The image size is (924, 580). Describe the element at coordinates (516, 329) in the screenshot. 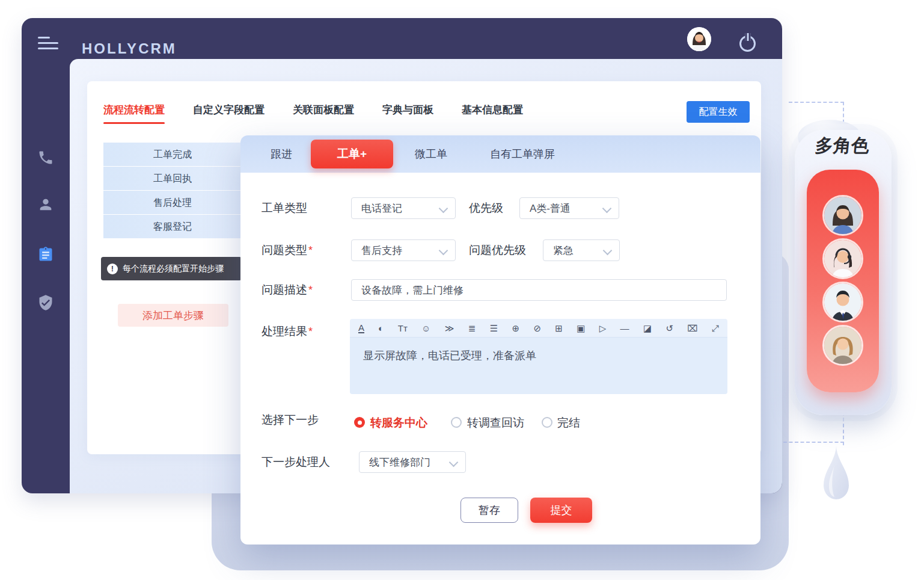

I see `link-icon: ⊕` at that location.